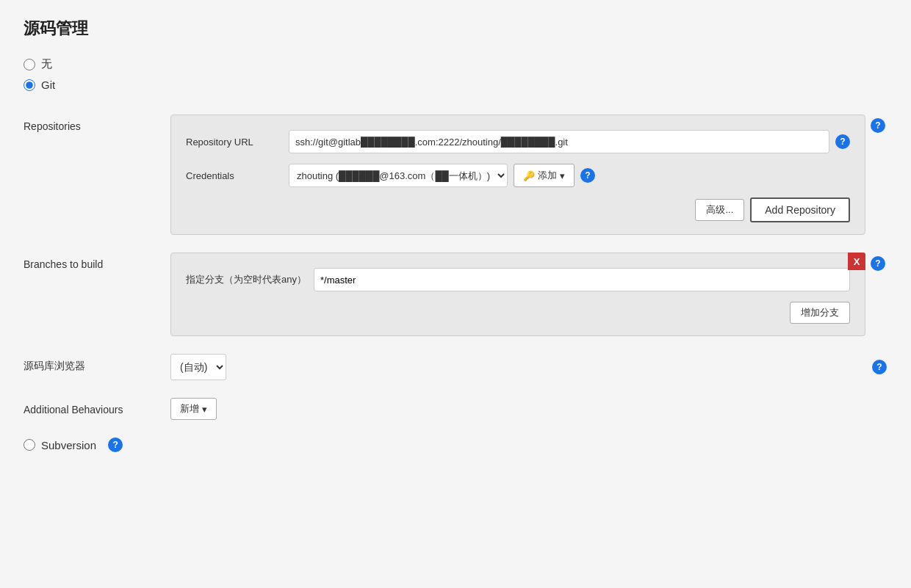 Image resolution: width=911 pixels, height=588 pixels. Describe the element at coordinates (800, 210) in the screenshot. I see `add-repository-button: Add Repository` at that location.